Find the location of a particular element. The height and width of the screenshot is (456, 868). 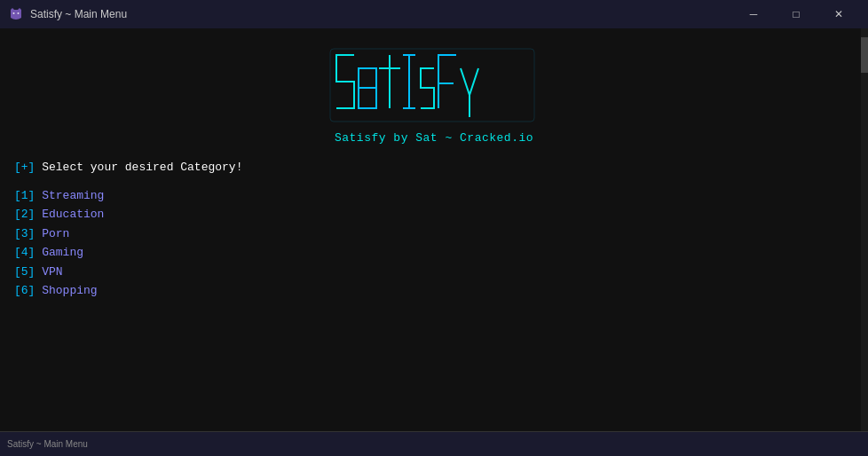

menu-num-2: [2] is located at coordinates (25, 215).